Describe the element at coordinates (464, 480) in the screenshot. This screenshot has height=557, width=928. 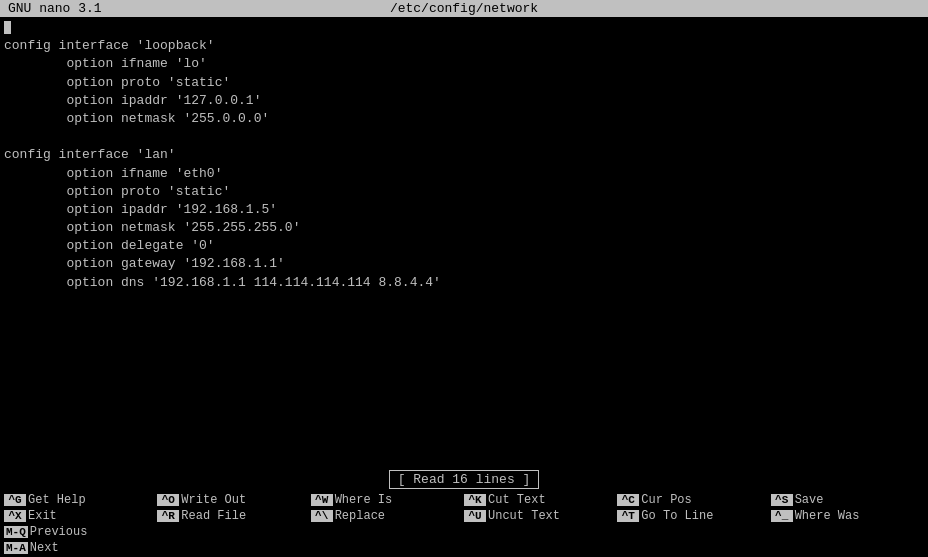
I see `status-message: [ Read 16 lines ]` at that location.